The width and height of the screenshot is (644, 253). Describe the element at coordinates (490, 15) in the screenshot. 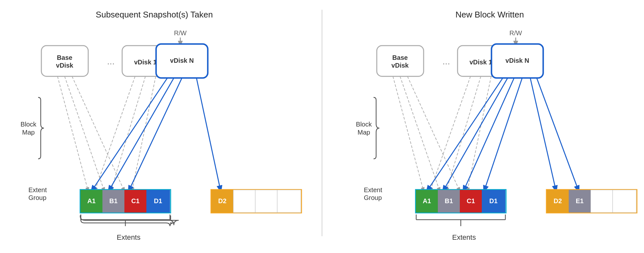

I see `panel-right-title: New Block Written` at that location.